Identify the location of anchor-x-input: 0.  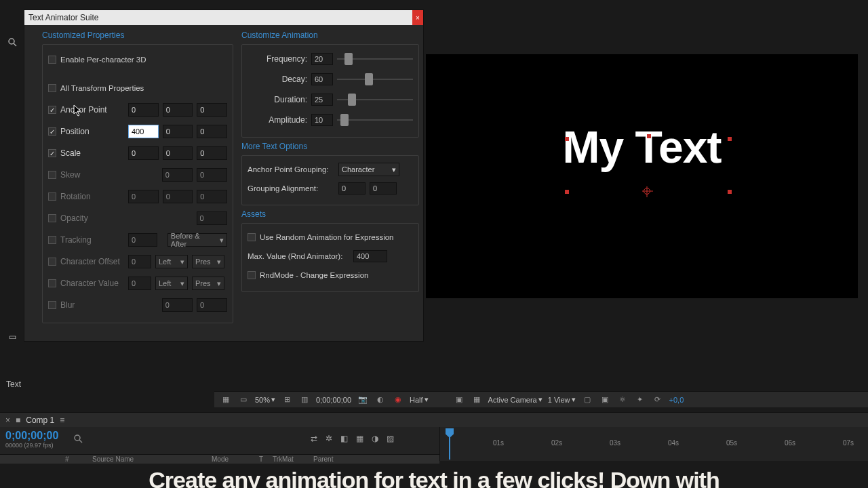
(144, 110).